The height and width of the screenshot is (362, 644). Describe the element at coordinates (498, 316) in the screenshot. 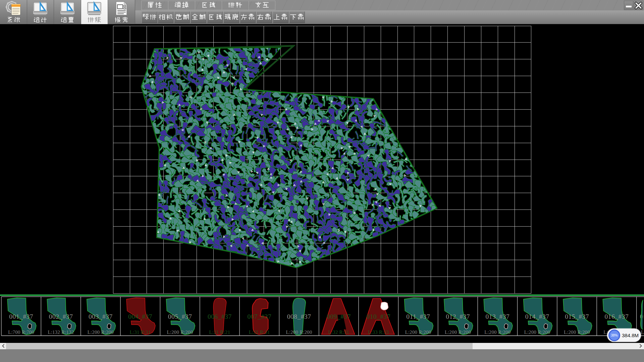

I see `svg-text: 013_#37` at that location.